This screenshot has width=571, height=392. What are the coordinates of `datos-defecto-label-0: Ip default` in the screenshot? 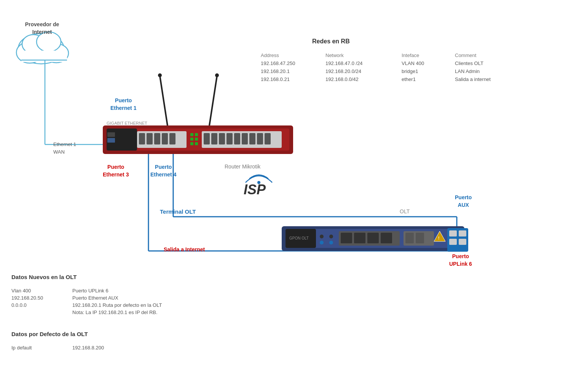 It's located at (38, 348).